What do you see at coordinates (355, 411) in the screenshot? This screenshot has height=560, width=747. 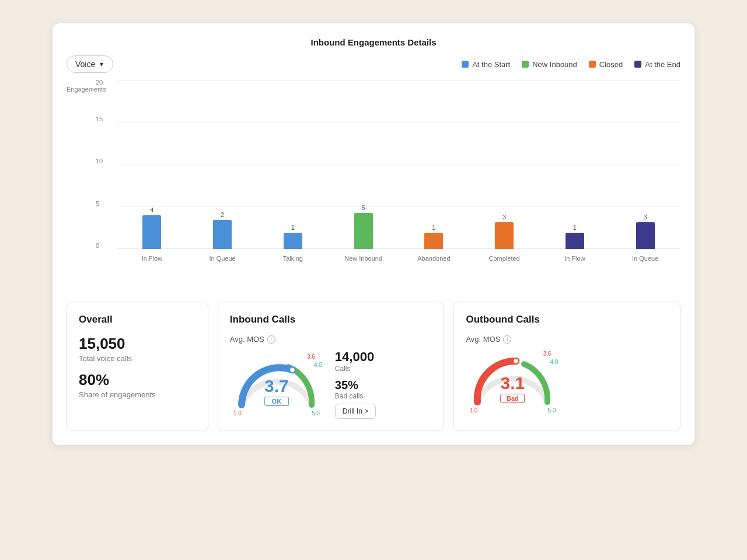 I see `drill-in-button: Drill In >` at bounding box center [355, 411].